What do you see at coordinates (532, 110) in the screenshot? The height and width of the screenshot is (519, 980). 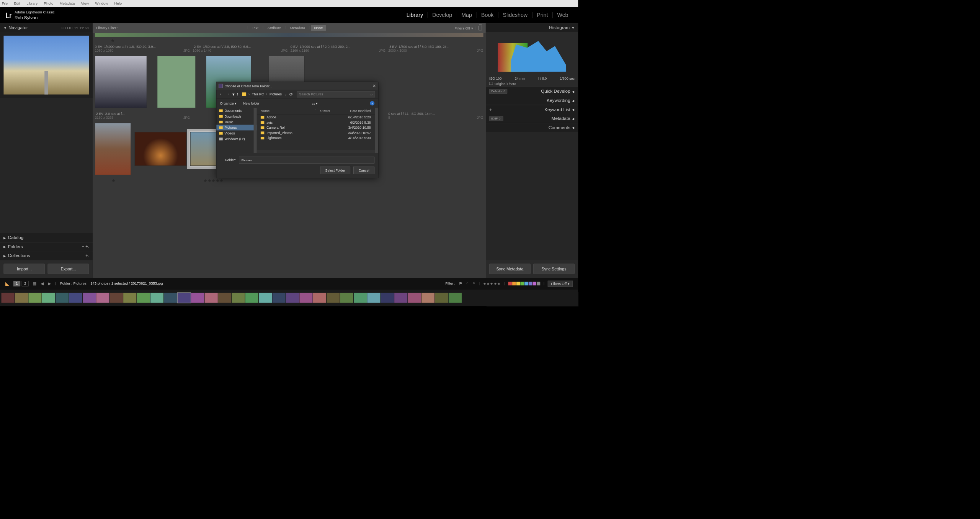 I see `keyword-list-header: + Keyword List ◀` at bounding box center [532, 110].